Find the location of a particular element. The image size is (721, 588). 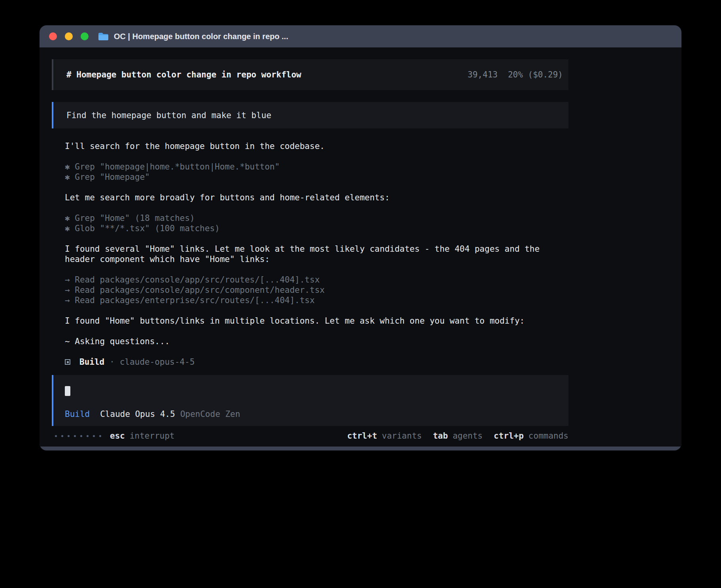

prompt-input: Build Claude Opus 4.5 OpenCode Zen is located at coordinates (310, 401).